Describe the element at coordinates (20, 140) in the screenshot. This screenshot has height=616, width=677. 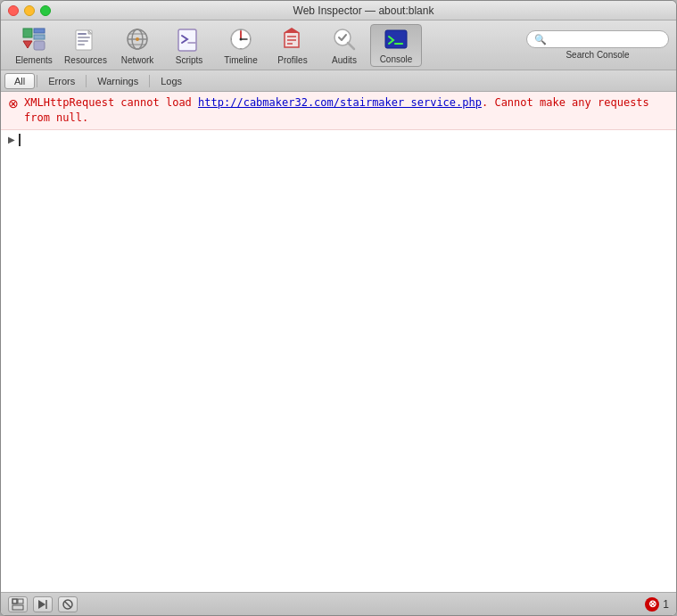
I see `console-cursor` at that location.